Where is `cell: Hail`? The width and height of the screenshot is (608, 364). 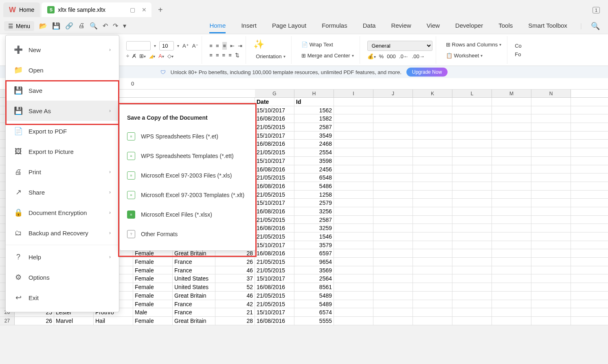
cell: Hail is located at coordinates (113, 321).